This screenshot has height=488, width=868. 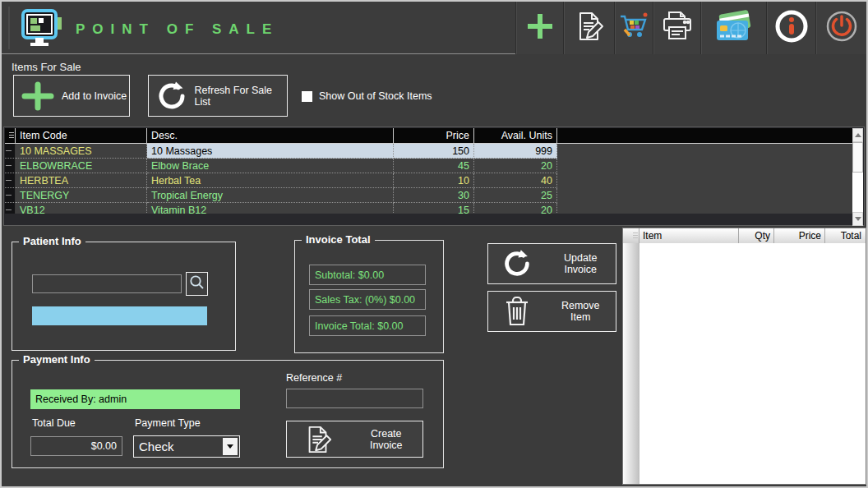 What do you see at coordinates (745, 357) in the screenshot?
I see `invoice-items-grid: Item Qty Price Total` at bounding box center [745, 357].